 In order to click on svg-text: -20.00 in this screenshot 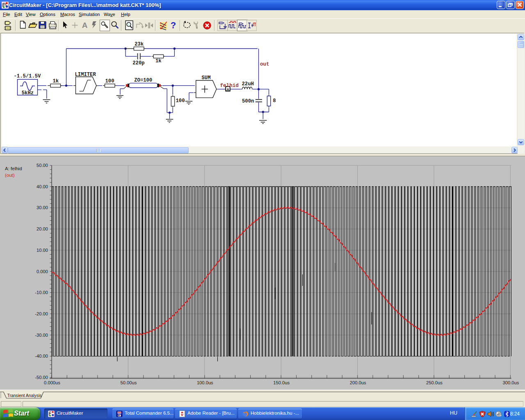, I will do `click(41, 314)`.